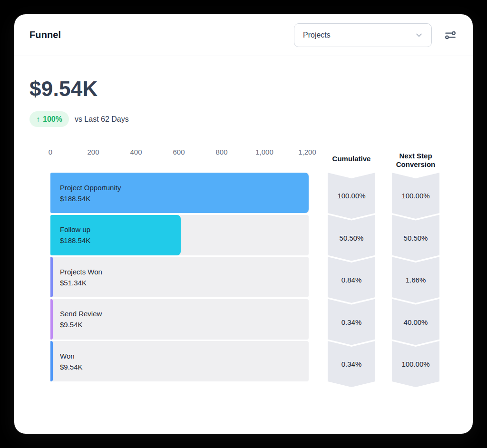 The height and width of the screenshot is (448, 487). What do you see at coordinates (180, 152) in the screenshot?
I see `x-axis: 02004006008001,0001,200` at bounding box center [180, 152].